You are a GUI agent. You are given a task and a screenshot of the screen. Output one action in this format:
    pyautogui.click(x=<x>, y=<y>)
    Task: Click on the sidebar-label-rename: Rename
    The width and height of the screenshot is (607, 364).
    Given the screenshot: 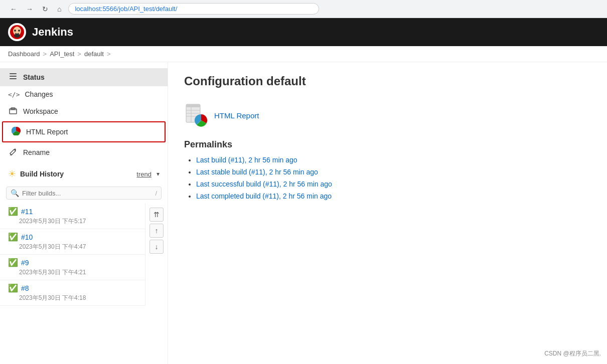 What is the action you would take?
    pyautogui.click(x=36, y=152)
    